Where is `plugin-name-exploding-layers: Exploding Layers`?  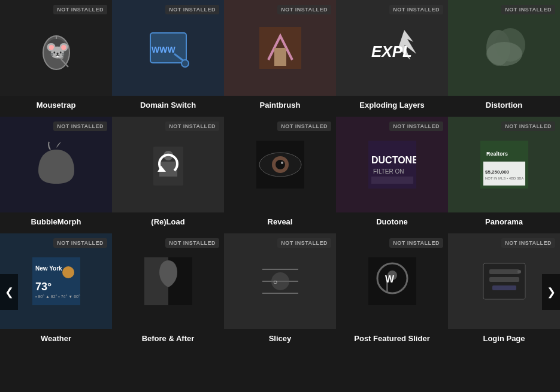 plugin-name-exploding-layers: Exploding Layers is located at coordinates (392, 105).